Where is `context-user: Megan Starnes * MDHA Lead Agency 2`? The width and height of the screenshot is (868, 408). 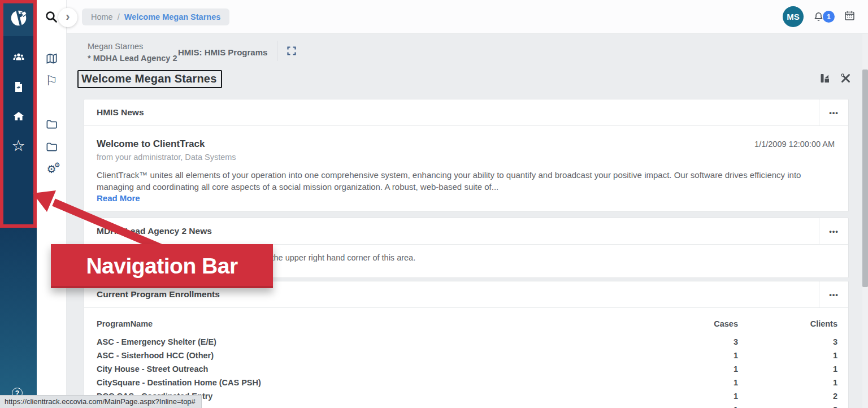
context-user: Megan Starnes * MDHA Lead Agency 2 is located at coordinates (132, 53).